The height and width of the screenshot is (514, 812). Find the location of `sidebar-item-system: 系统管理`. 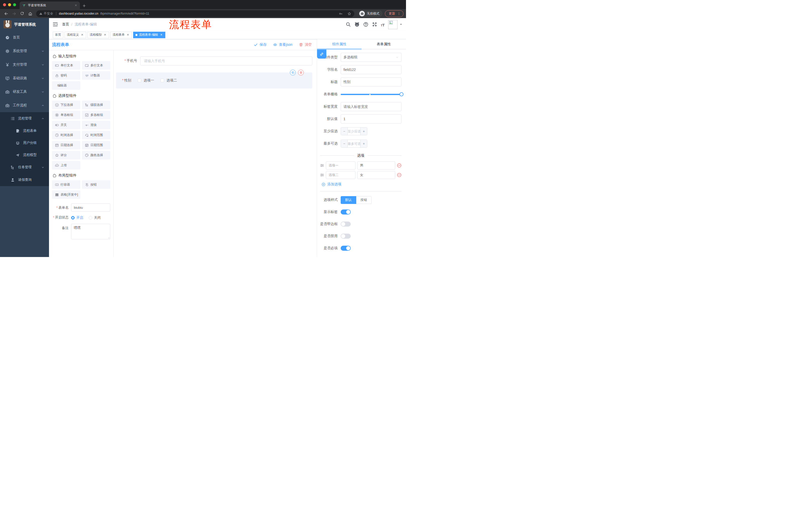

sidebar-item-system: 系统管理 is located at coordinates (24, 51).